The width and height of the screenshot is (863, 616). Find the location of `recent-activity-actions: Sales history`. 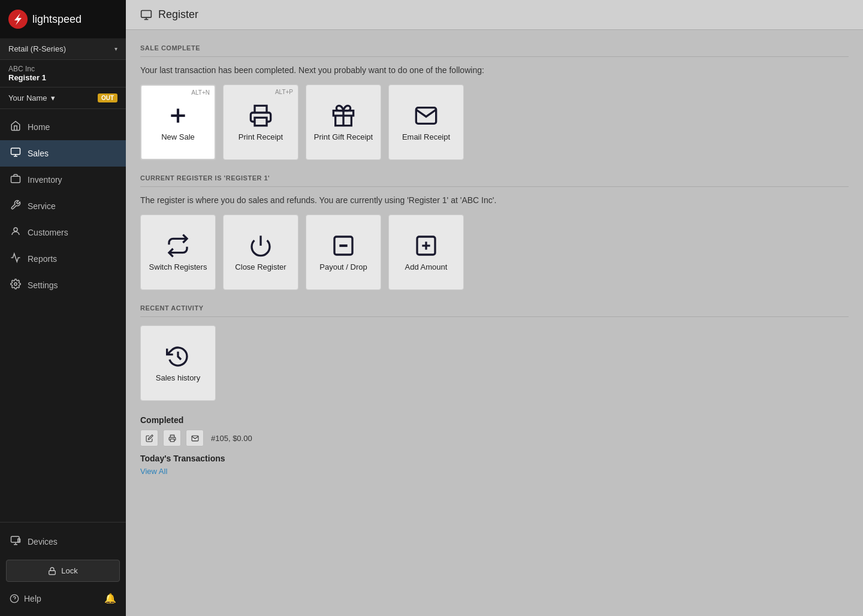

recent-activity-actions: Sales history is located at coordinates (494, 363).